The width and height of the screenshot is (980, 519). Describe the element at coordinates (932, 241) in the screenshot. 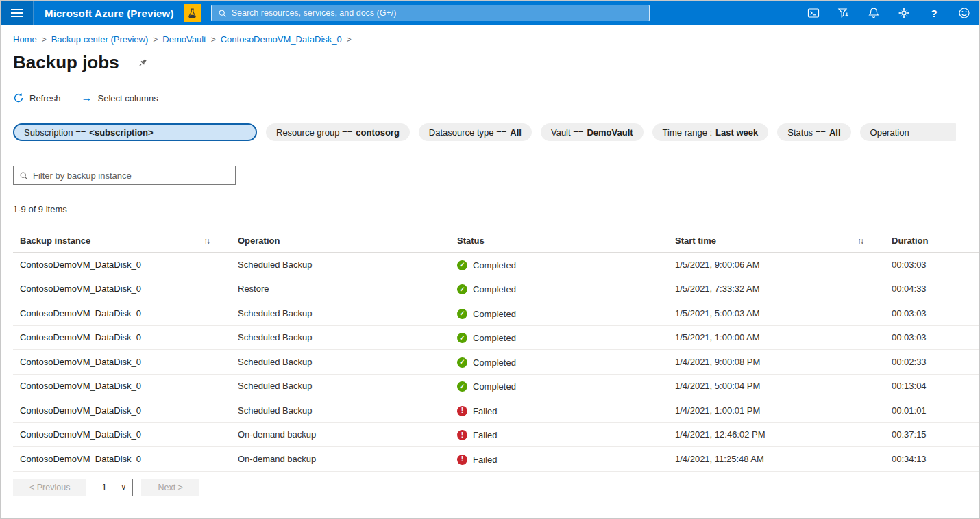

I see `column-header: Duration` at that location.